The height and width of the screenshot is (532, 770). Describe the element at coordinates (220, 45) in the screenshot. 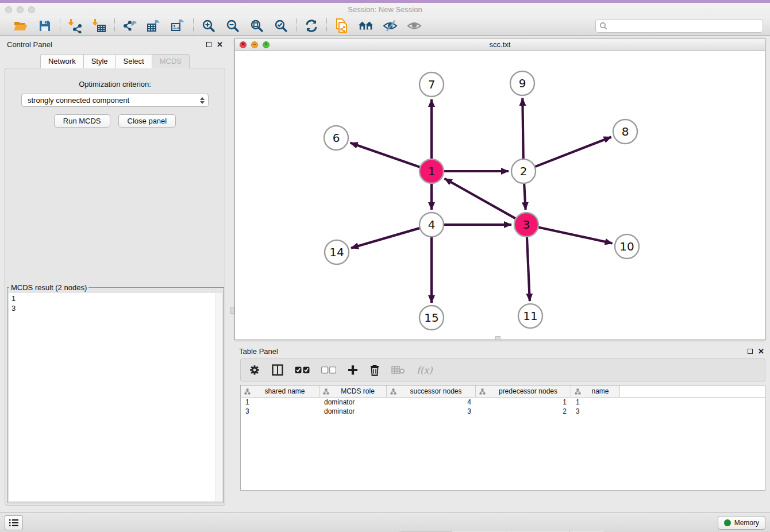

I see `close-panel-icon: ✕` at that location.